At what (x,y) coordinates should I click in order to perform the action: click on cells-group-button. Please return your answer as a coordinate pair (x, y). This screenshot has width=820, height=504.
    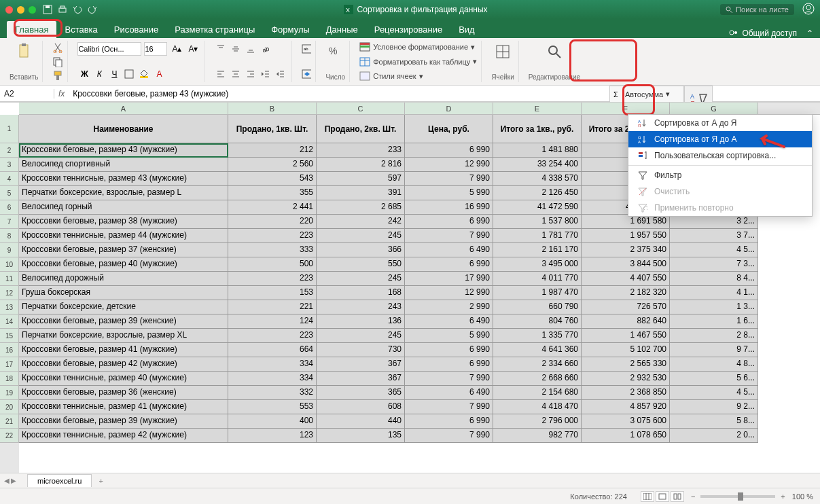
    Looking at the image, I should click on (503, 52).